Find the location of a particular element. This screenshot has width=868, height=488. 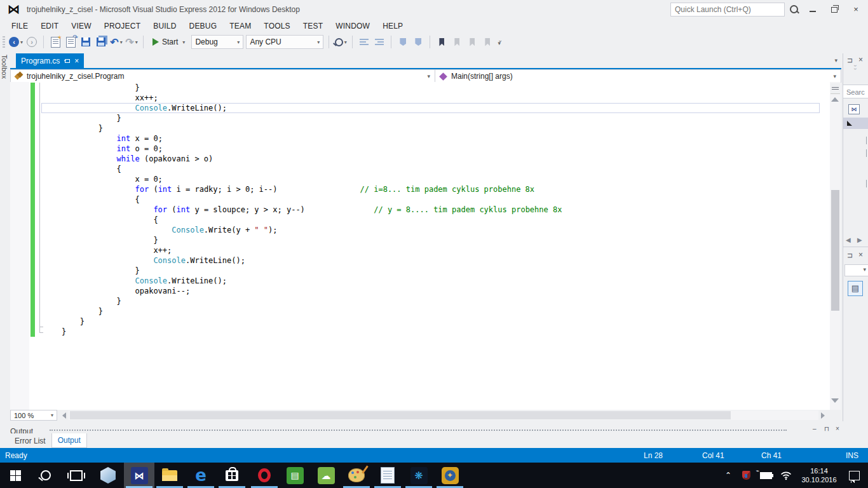

close-button: × is located at coordinates (856, 10).